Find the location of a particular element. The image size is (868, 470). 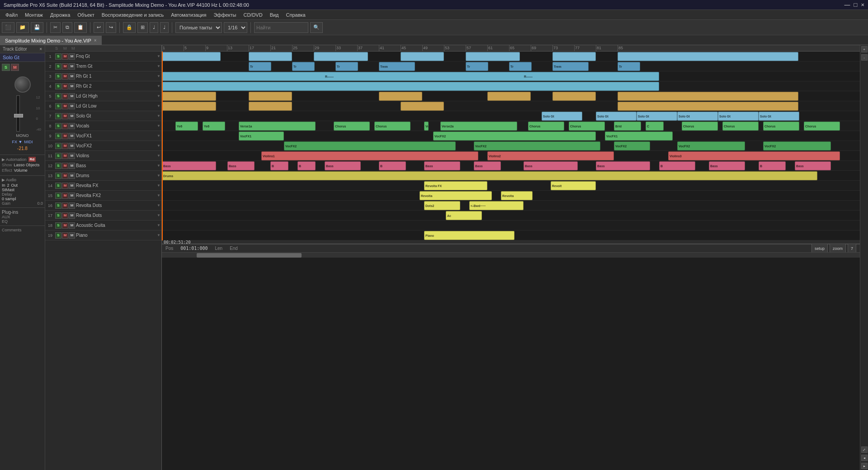

toolbar-cut: ✂ is located at coordinates (55, 28).